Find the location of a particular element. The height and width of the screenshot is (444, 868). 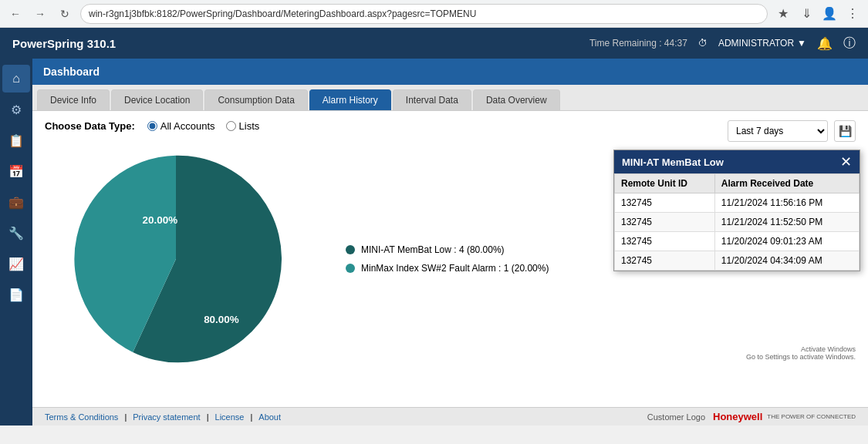

app-header: PowerSpring 310.1 Time Remaining : 44:37… is located at coordinates (434, 43).